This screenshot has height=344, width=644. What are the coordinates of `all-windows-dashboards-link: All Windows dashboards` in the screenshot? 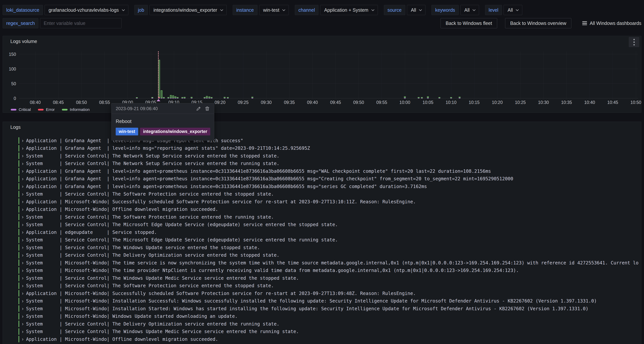 It's located at (612, 23).